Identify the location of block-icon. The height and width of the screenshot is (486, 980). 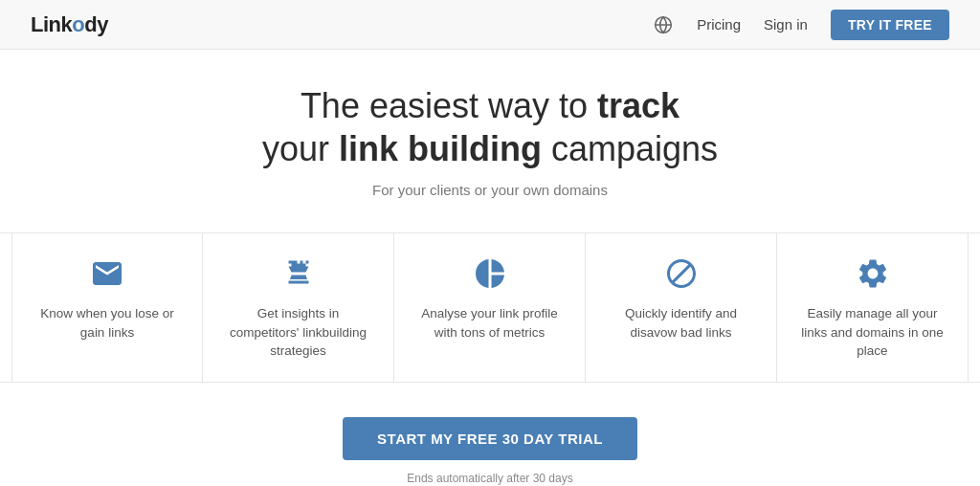
(681, 274).